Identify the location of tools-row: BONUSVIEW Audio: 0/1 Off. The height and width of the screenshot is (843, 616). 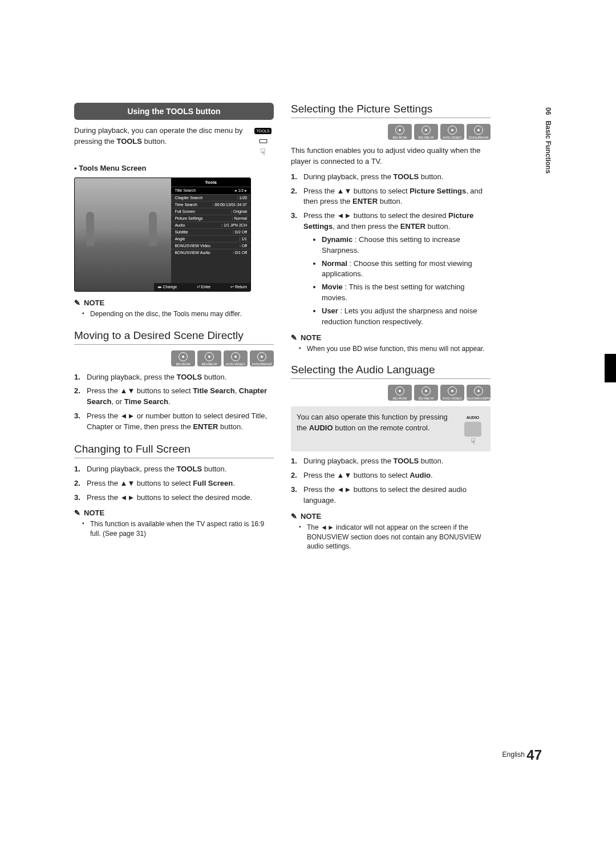
(211, 252).